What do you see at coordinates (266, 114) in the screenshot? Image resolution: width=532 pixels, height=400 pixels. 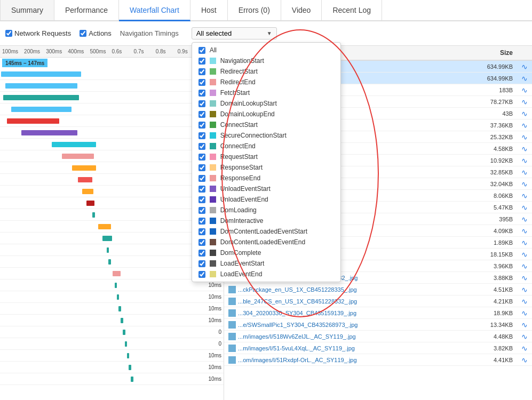 I see `dropdown-item: DomainLookupEnd` at bounding box center [266, 114].